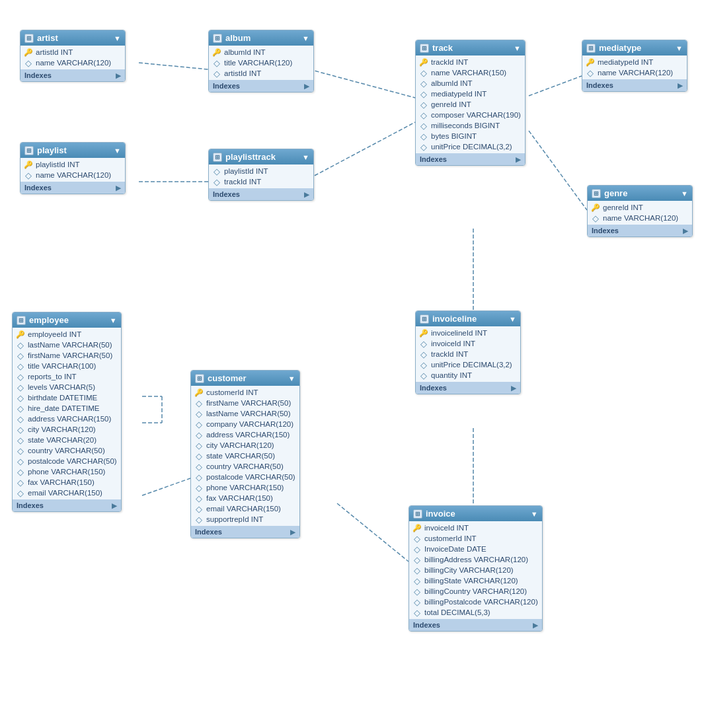 This screenshot has width=702, height=728. I want to click on table-header-track: ⊞track▼, so click(471, 48).